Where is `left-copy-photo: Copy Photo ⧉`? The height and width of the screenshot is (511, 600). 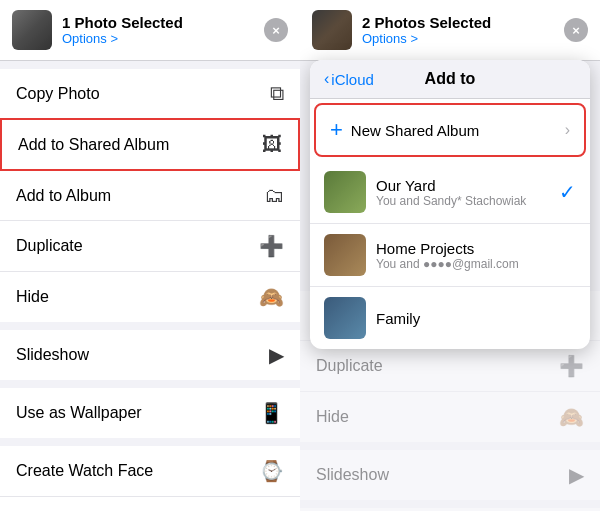 left-copy-photo: Copy Photo ⧉ is located at coordinates (150, 94).